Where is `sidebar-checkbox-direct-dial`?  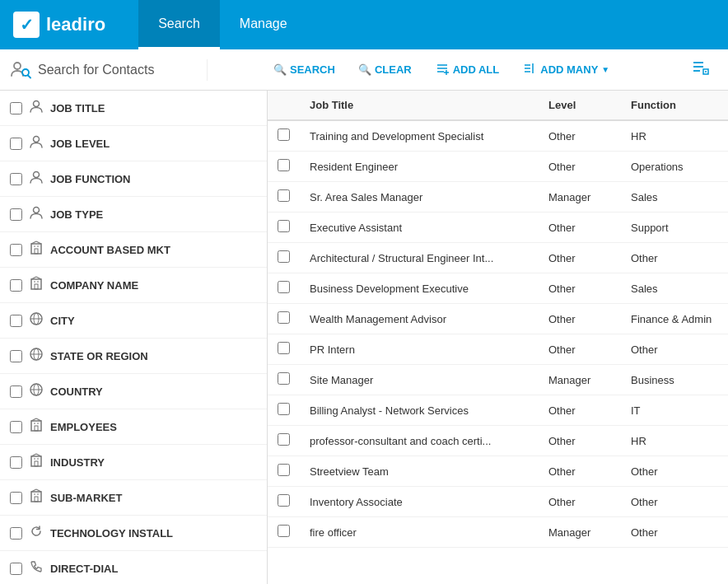 sidebar-checkbox-direct-dial is located at coordinates (16, 568).